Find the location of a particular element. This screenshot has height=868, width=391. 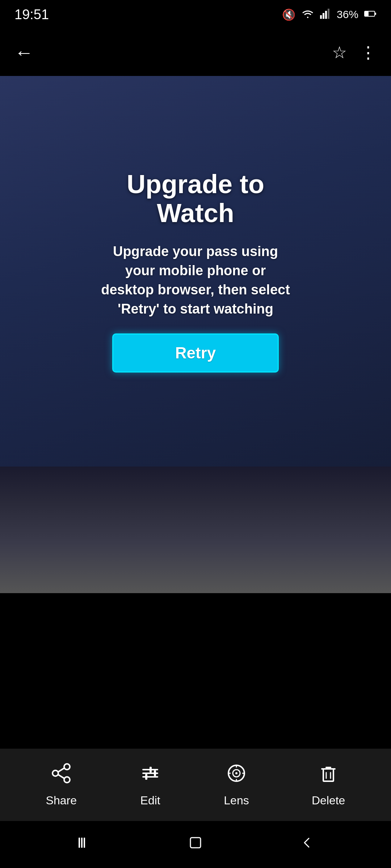

lens-toolbar-item: Lens is located at coordinates (236, 785).